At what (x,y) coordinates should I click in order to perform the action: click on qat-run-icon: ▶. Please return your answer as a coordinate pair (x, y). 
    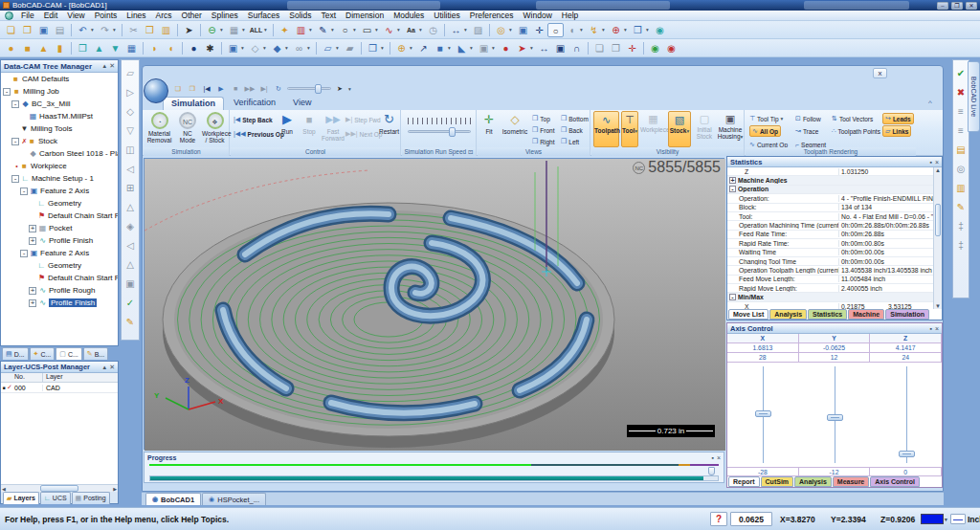
    Looking at the image, I should click on (221, 89).